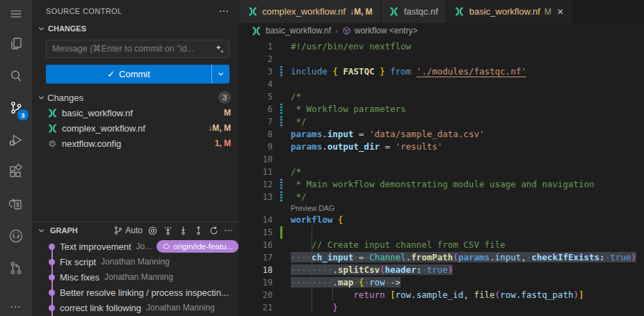 The width and height of the screenshot is (644, 316). What do you see at coordinates (16, 76) in the screenshot?
I see `search-icon` at bounding box center [16, 76].